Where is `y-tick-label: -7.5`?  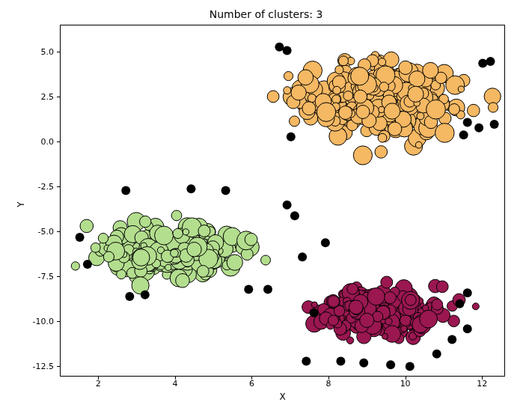
y-tick-label: -7.5 is located at coordinates (35, 275).